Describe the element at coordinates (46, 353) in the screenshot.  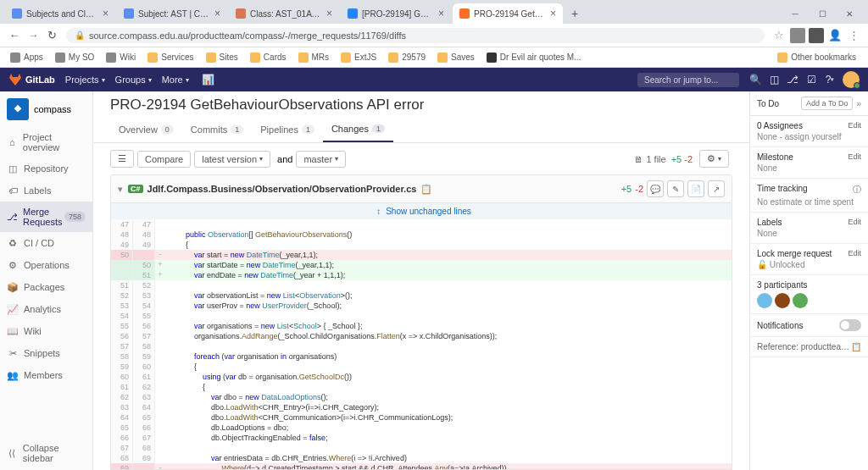
I see `sidebar-item-snippets: ✂Snippets` at that location.